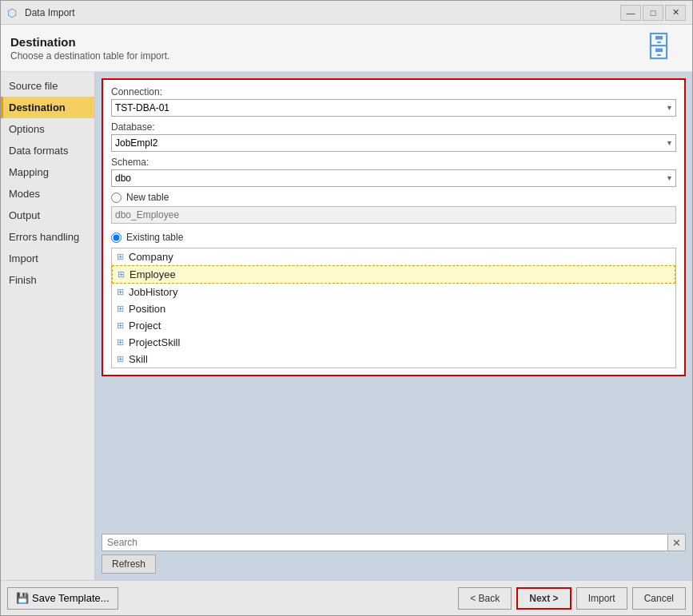  I want to click on save-icon: 💾, so click(22, 598).